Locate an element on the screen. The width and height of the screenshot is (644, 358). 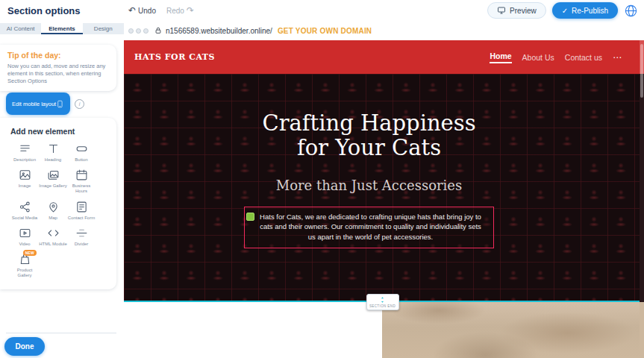
element-tile-social-media: Social Media is located at coordinates (25, 210).